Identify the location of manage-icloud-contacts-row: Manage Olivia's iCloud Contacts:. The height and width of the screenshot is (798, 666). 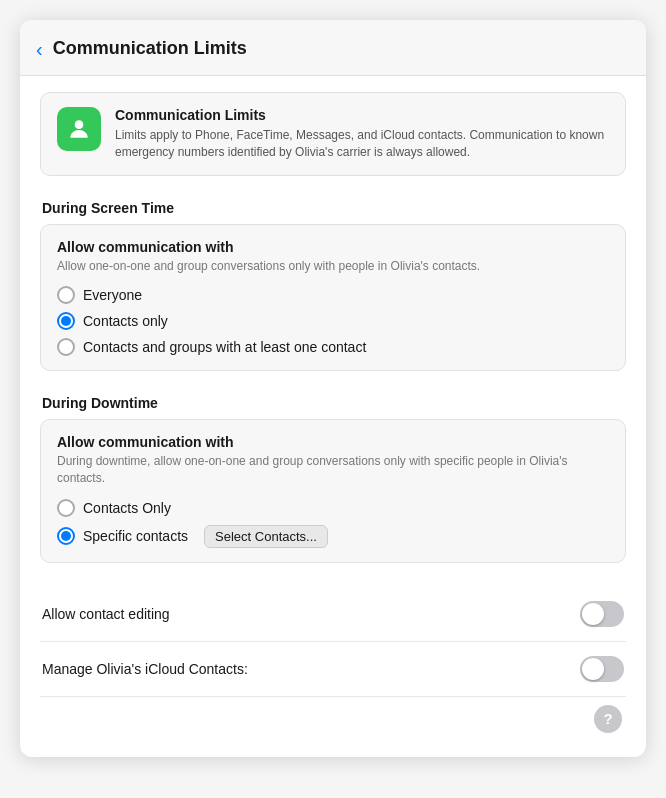
(333, 670).